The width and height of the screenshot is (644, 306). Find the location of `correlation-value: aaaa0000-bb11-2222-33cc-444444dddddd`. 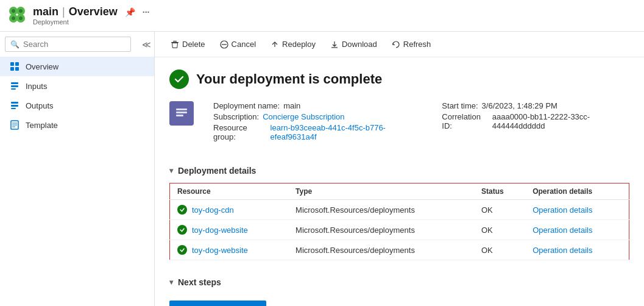

correlation-value: aaaa0000-bb11-2222-33cc-444444dddddd is located at coordinates (561, 121).